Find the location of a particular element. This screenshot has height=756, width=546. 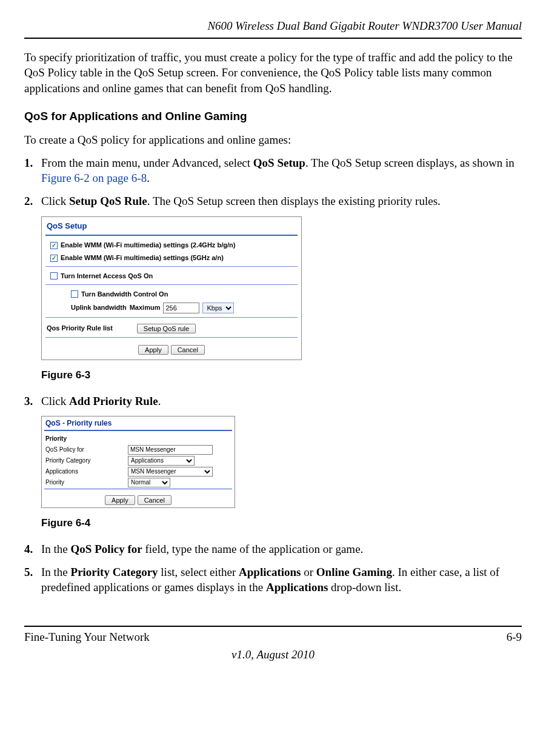

applications-select: MSN Messenger is located at coordinates (170, 472).